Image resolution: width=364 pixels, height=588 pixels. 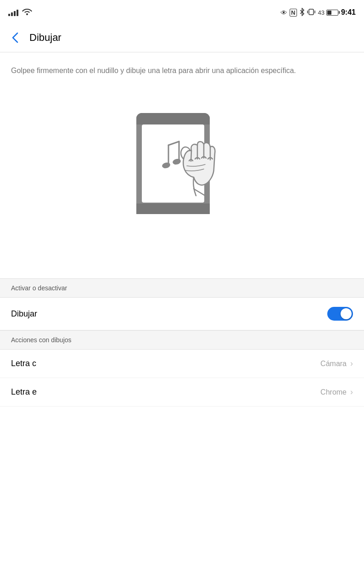 I want to click on page-header: Dibujar, so click(x=182, y=38).